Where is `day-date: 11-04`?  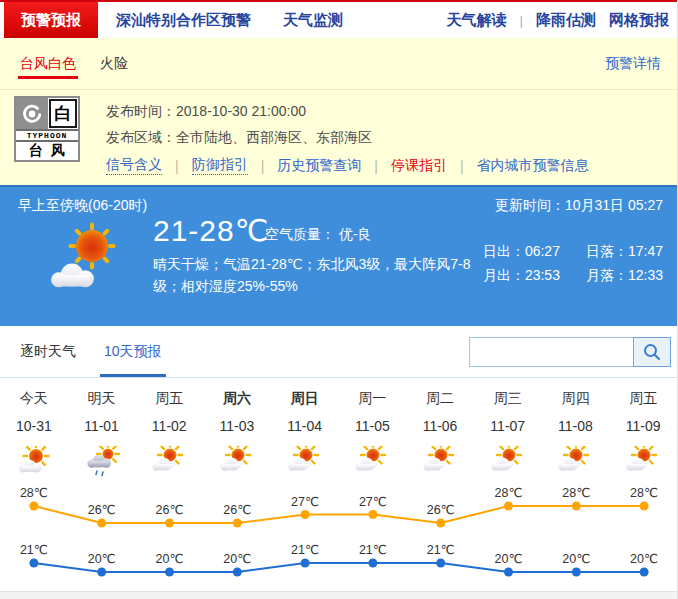 day-date: 11-04 is located at coordinates (305, 432).